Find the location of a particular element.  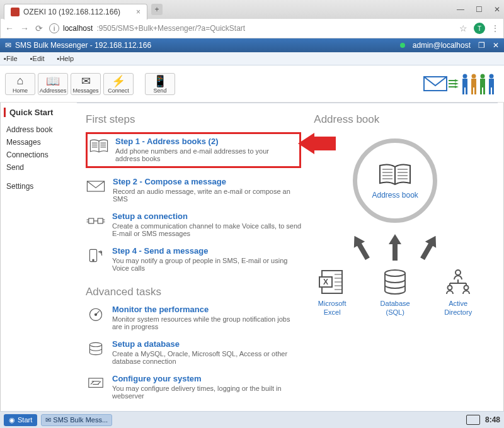

menu-edit: ▪Edit is located at coordinates (40, 59).